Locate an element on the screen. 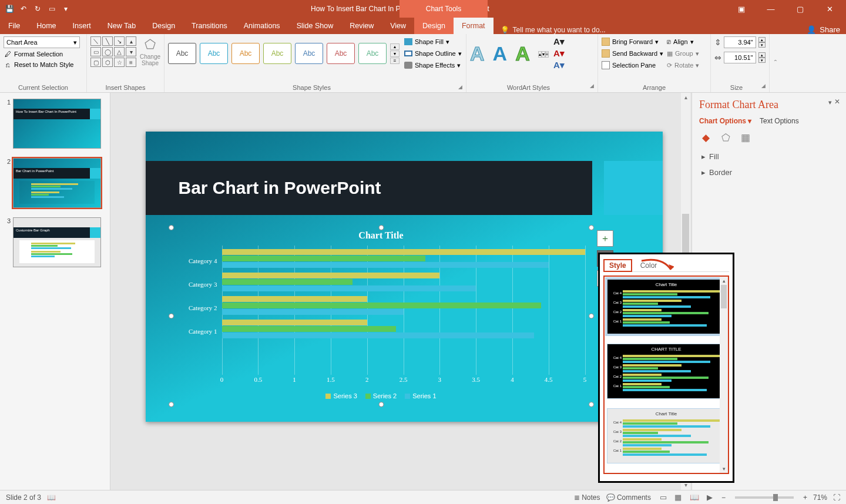 This screenshot has height=504, width=846. chart-style-preview-1: Chart Title Cat 4Cat 3Cat 2Cat 1 is located at coordinates (666, 307).